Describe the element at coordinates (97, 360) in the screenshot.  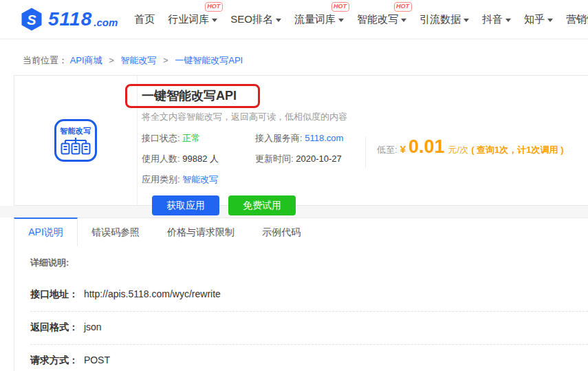
I see `request-method-value: POST` at that location.